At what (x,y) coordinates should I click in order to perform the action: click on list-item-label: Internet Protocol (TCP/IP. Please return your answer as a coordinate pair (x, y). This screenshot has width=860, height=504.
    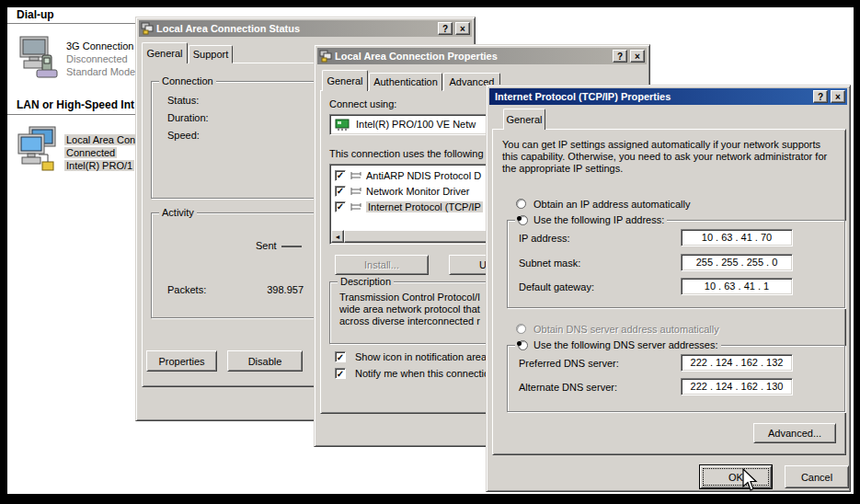
    Looking at the image, I should click on (425, 207).